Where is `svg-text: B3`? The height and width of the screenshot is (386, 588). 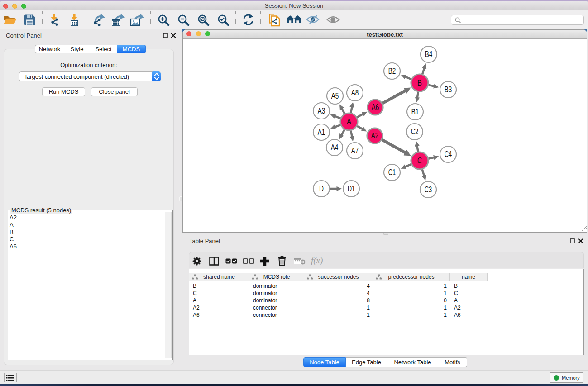 svg-text: B3 is located at coordinates (448, 90).